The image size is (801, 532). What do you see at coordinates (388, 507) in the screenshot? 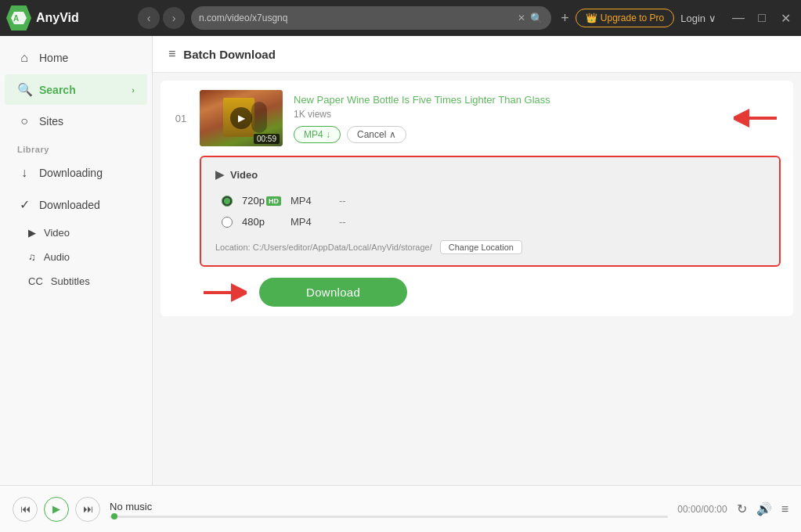
I see `track-name: No music` at bounding box center [388, 507].